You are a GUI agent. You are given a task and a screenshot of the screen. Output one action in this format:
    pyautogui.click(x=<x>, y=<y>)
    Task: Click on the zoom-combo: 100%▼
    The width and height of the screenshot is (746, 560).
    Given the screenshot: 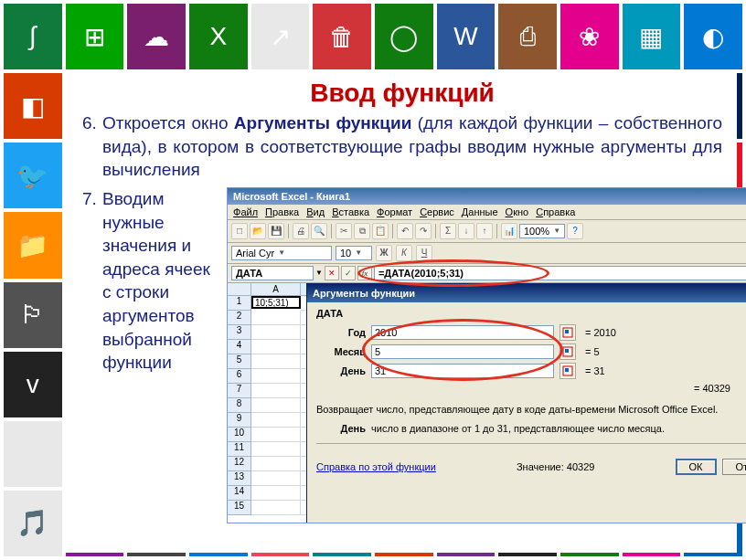 What is the action you would take?
    pyautogui.click(x=542, y=231)
    